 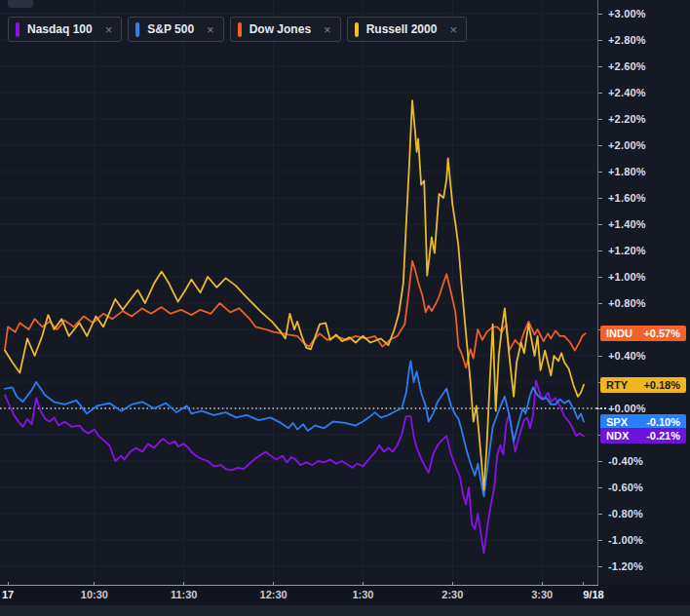 I want to click on time-axis-border, so click(x=299, y=585).